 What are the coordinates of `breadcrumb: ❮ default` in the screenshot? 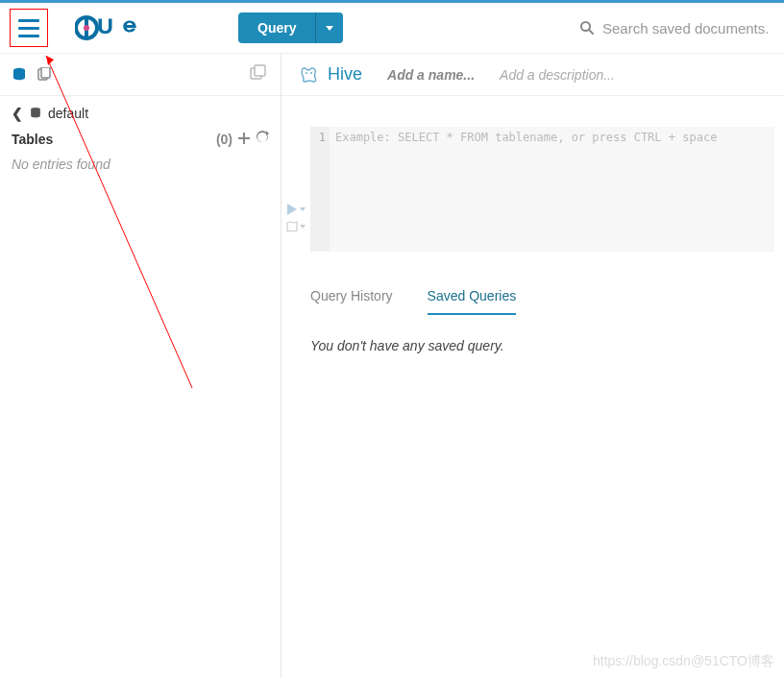 It's located at (140, 110).